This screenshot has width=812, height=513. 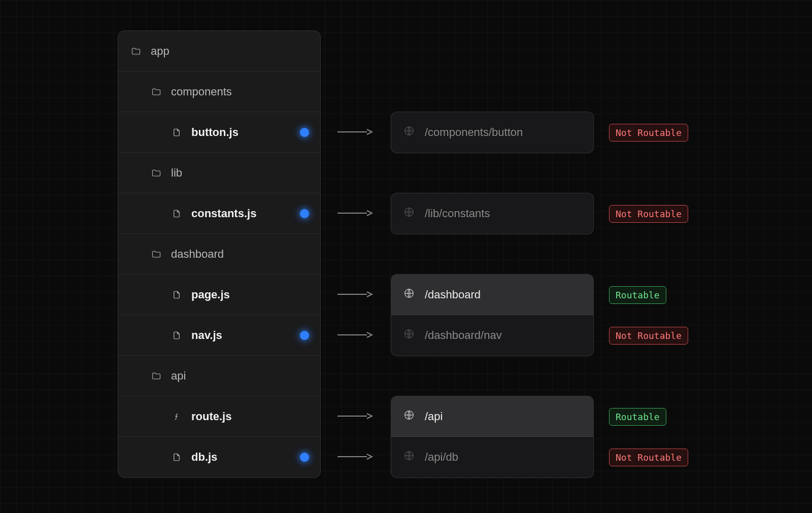 What do you see at coordinates (492, 132) in the screenshot?
I see `route-group: /components/button` at bounding box center [492, 132].